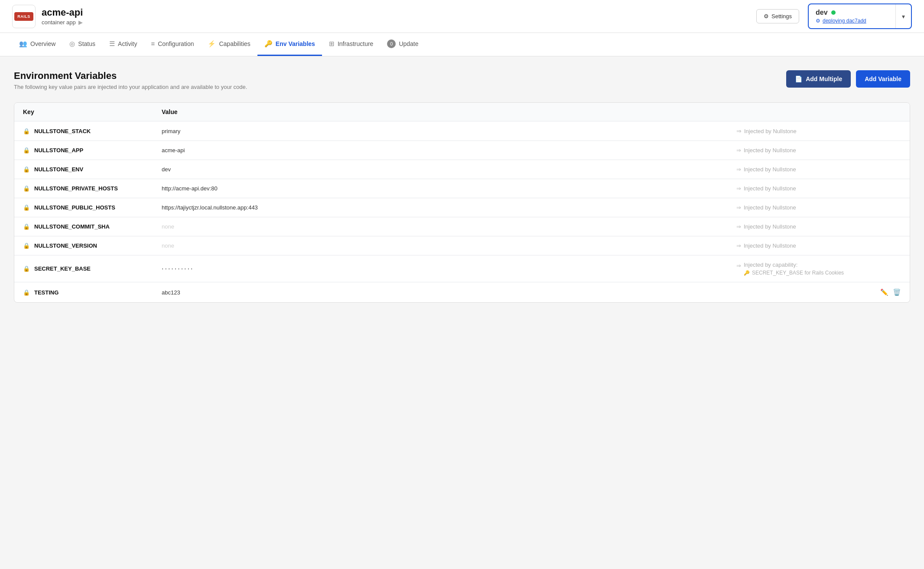 This screenshot has width=924, height=569. I want to click on injected-cap-label: Injected by capability:, so click(794, 265).